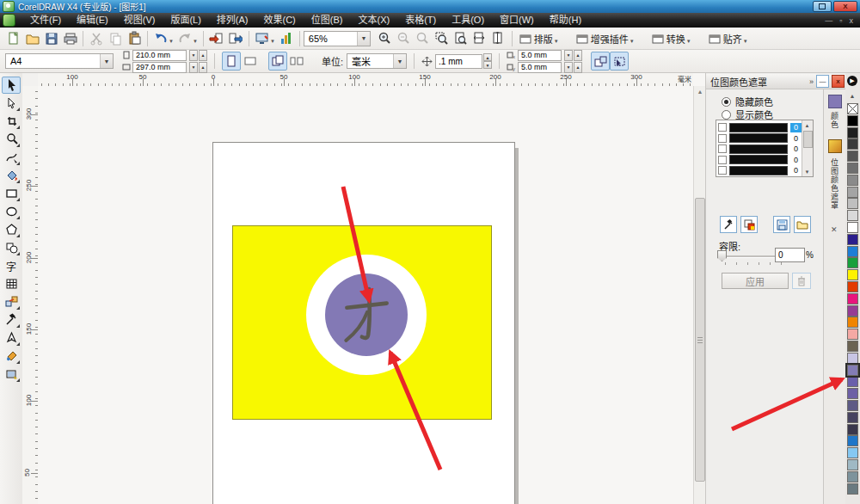 The height and width of the screenshot is (504, 860). What do you see at coordinates (540, 39) in the screenshot?
I see `toolbar-button-1: 排版▼` at bounding box center [540, 39].